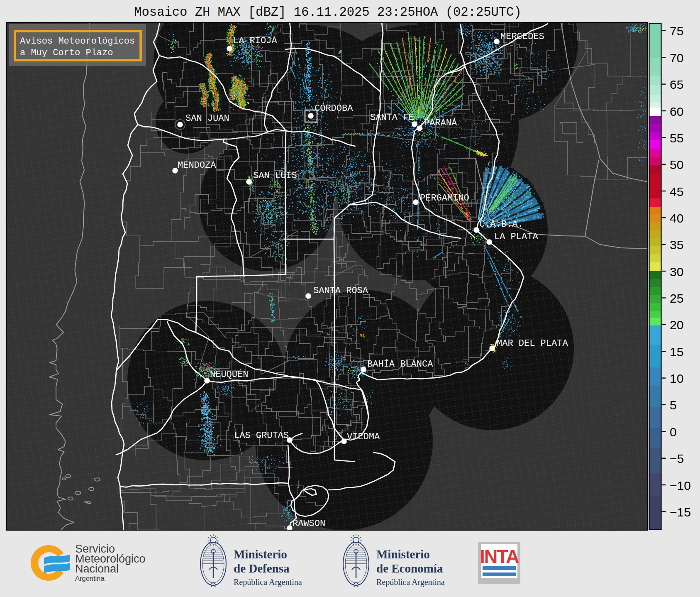 This screenshot has height=597, width=700. Describe the element at coordinates (90, 578) in the screenshot. I see `svg-text: Argentina` at that location.